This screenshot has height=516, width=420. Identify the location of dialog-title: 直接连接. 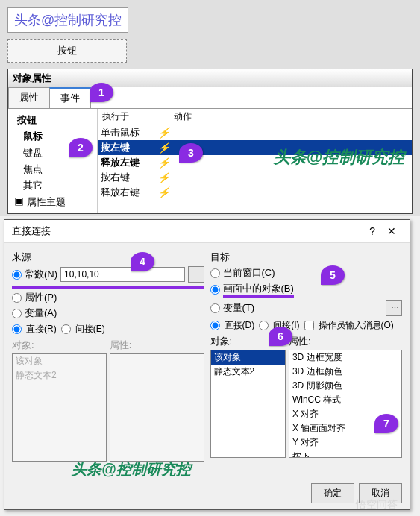
(188, 231).